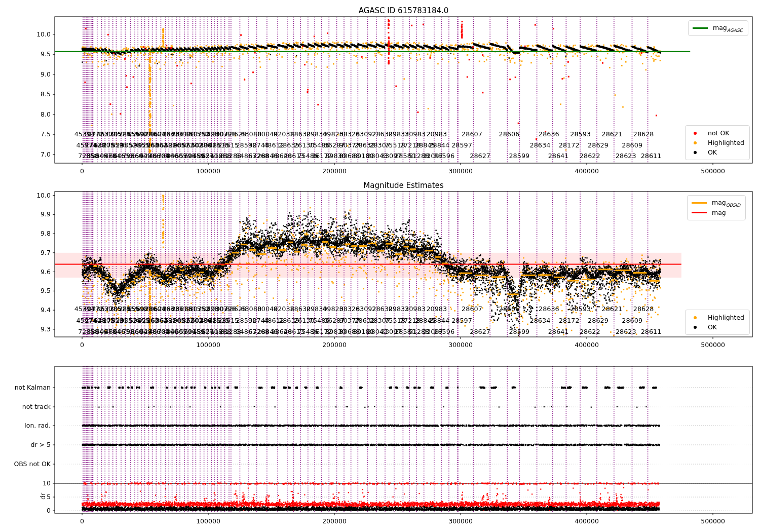 The width and height of the screenshot is (760, 532). Describe the element at coordinates (25, 406) in the screenshot. I see `flag-row-label: not track` at that location.